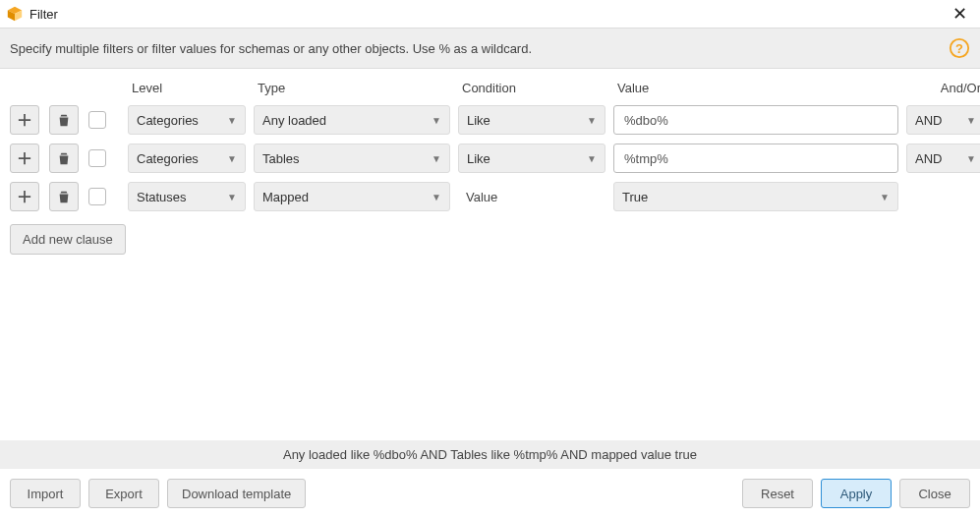  What do you see at coordinates (490, 158) in the screenshot?
I see `filter-row: Categories ▼ Tables ▼ Like ▼ AND ▼` at bounding box center [490, 158].